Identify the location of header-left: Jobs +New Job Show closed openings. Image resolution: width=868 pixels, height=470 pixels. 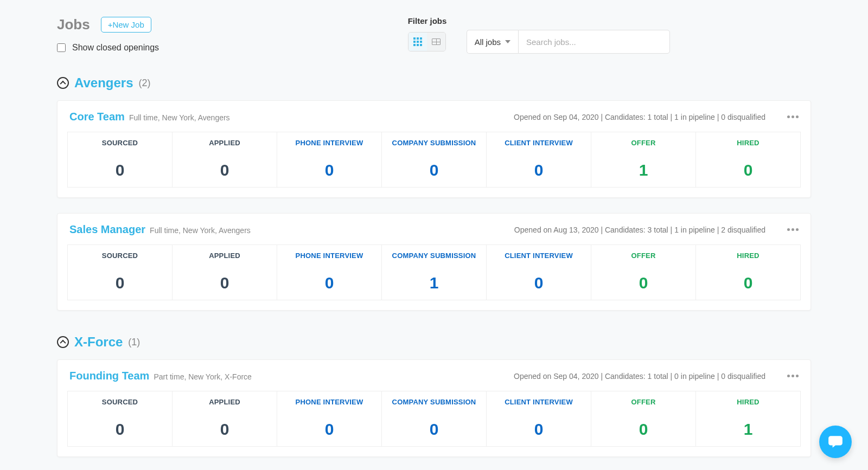
(108, 35).